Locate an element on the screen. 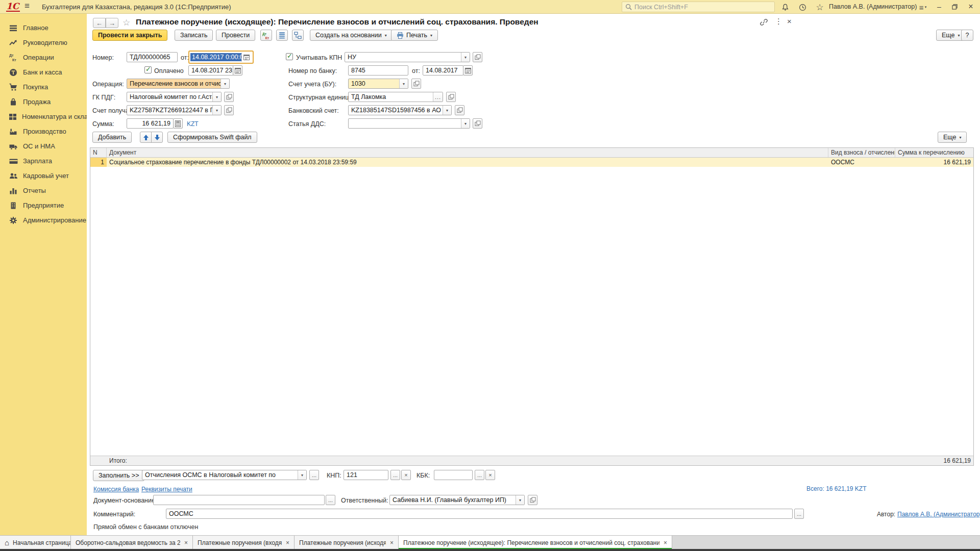 Image resolution: width=980 pixels, height=551 pixels. swift-file-button: Сформировать Swift файл is located at coordinates (212, 137).